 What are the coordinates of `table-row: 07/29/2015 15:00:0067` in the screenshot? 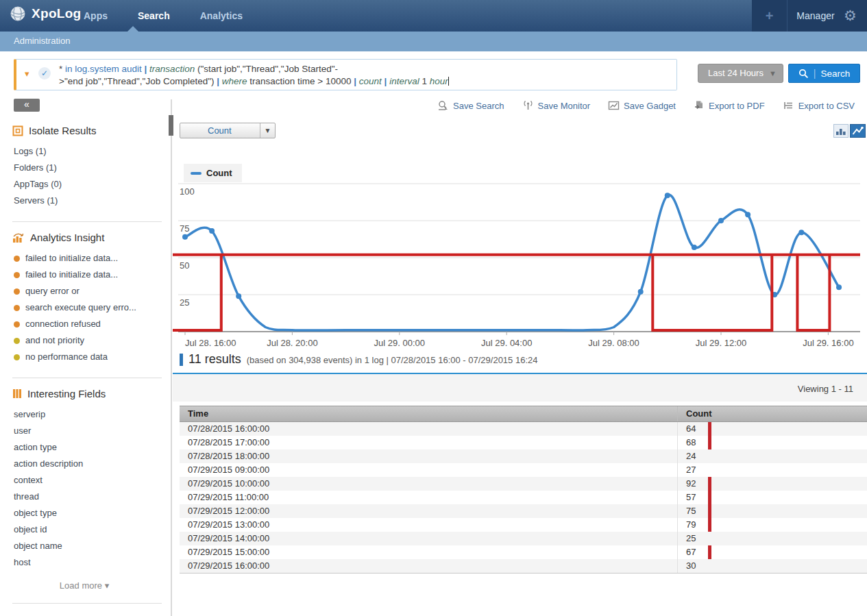 It's located at (524, 552).